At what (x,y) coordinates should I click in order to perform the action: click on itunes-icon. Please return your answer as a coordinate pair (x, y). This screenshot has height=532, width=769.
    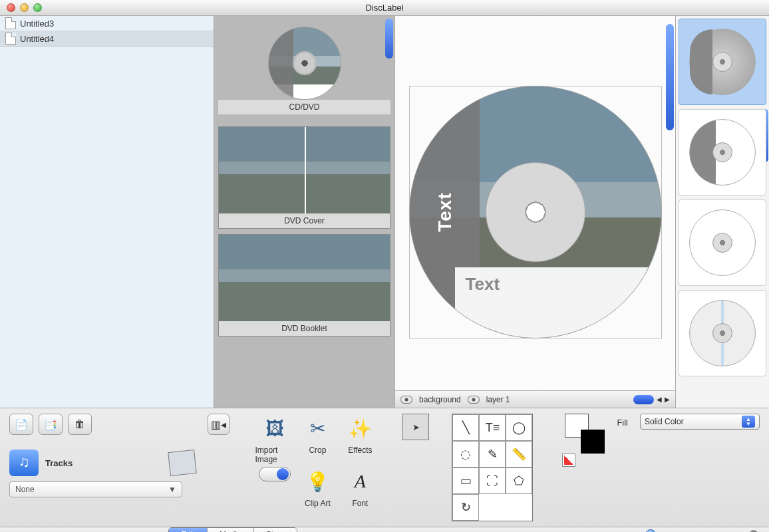
    Looking at the image, I should click on (24, 463).